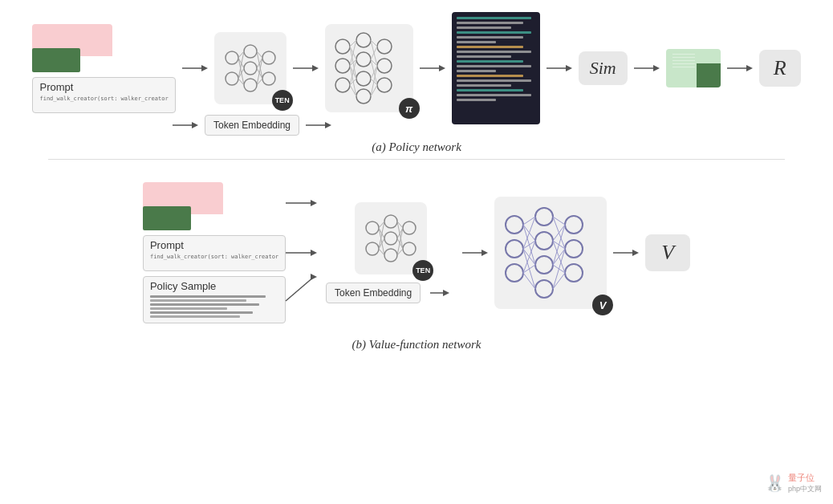 The width and height of the screenshot is (833, 504). What do you see at coordinates (647, 68) in the screenshot?
I see `arrow-5-svg` at bounding box center [647, 68].